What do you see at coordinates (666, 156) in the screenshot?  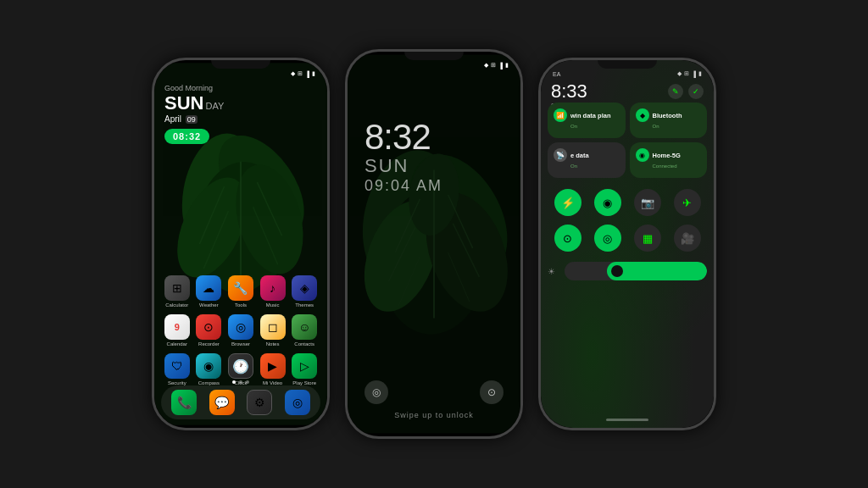 I see `ctrl-home5g-title: Home-5G` at bounding box center [666, 156].